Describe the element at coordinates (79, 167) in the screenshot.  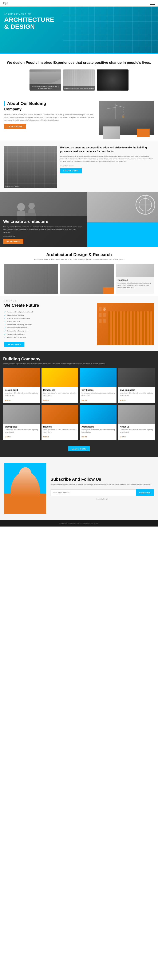
I see `competitive-inner: Images from Freepik We keep on ensuring …` at that location.